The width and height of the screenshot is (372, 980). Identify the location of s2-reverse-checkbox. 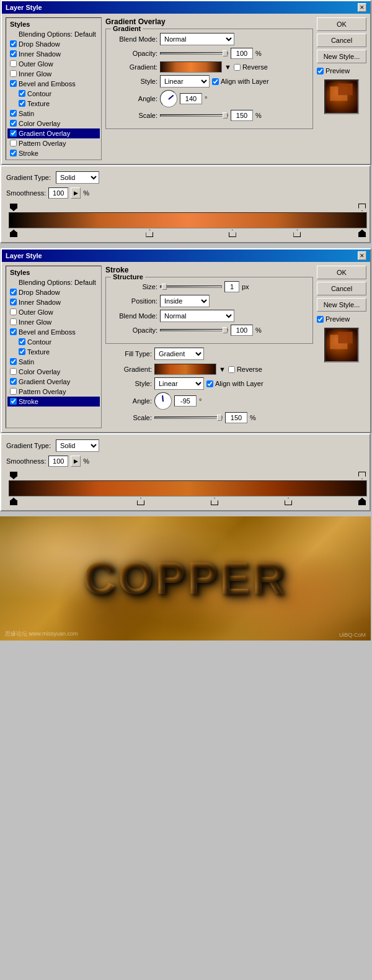
(232, 370).